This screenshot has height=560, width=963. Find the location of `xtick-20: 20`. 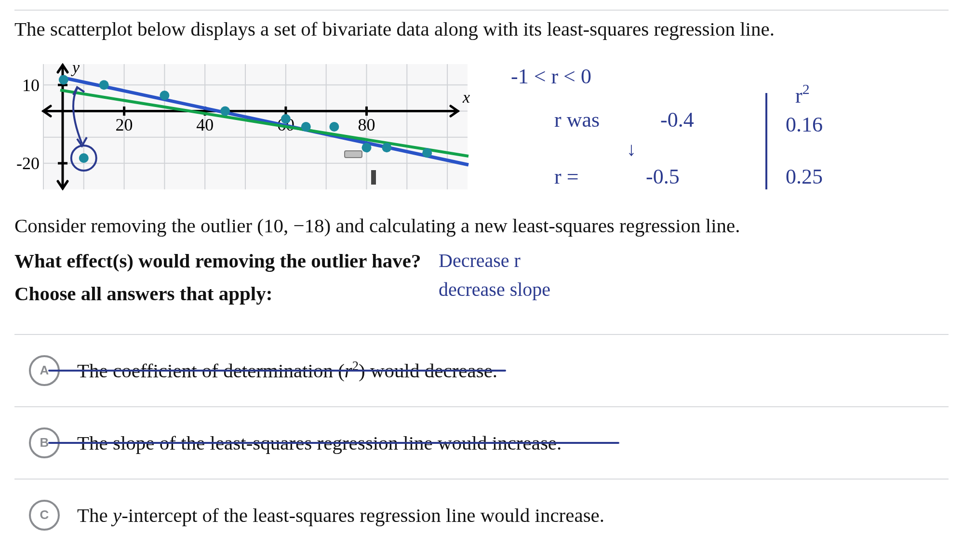

xtick-20: 20 is located at coordinates (124, 125).